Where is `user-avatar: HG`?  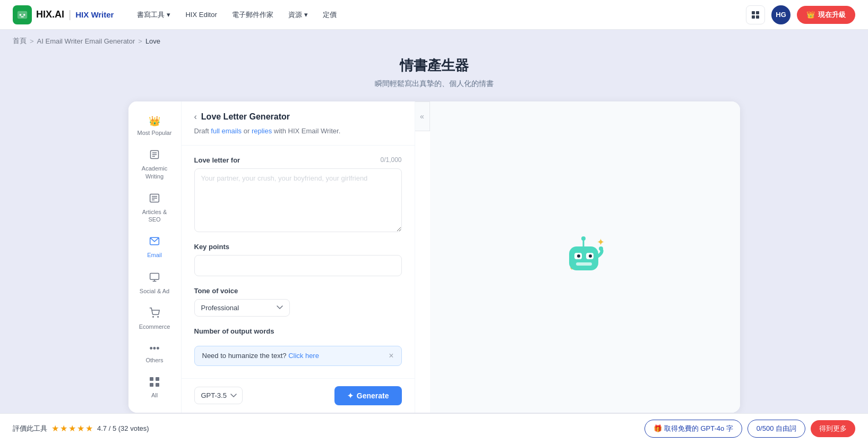
user-avatar: HG is located at coordinates (781, 15).